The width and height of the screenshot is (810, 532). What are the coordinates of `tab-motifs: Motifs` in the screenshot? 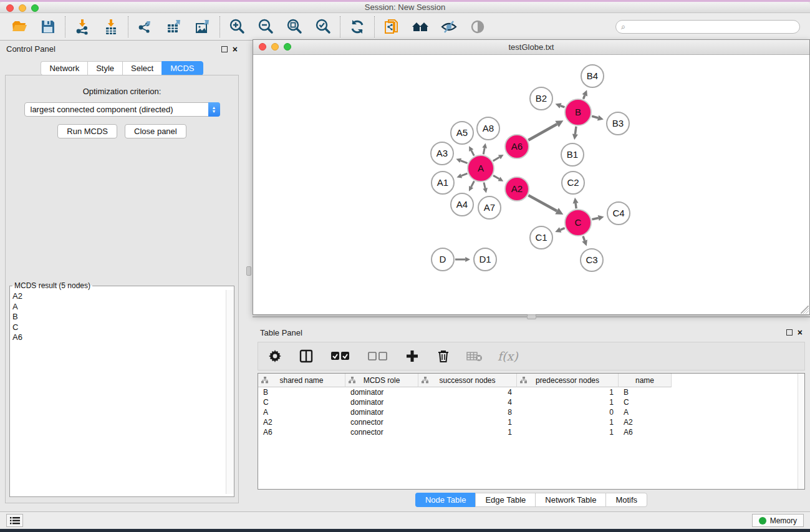 It's located at (626, 500).